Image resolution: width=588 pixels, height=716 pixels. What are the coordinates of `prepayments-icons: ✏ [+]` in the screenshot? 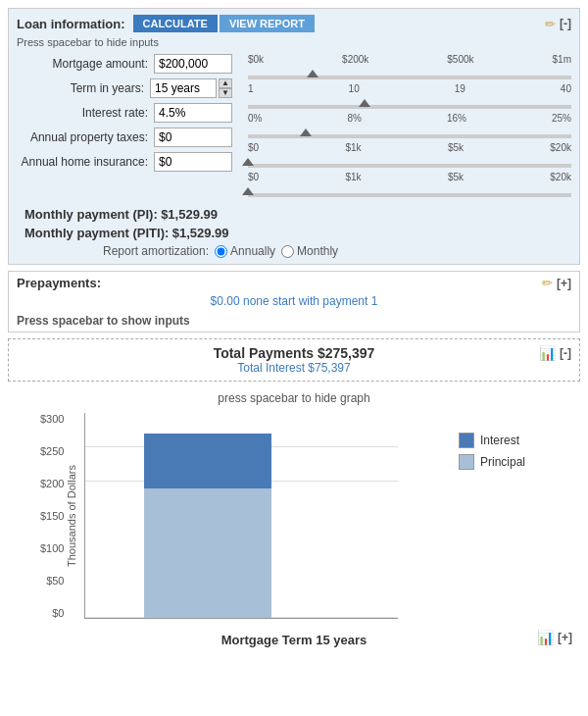 It's located at (557, 282).